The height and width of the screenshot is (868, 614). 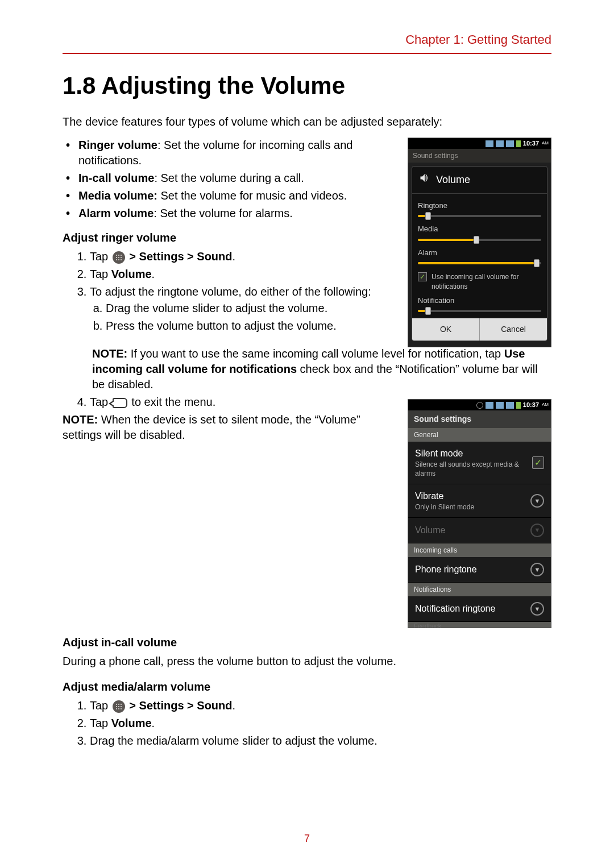 I want to click on screenshot-volume-dialog: 10:37AM Sound settings Volume Ringtone M…, so click(x=480, y=242).